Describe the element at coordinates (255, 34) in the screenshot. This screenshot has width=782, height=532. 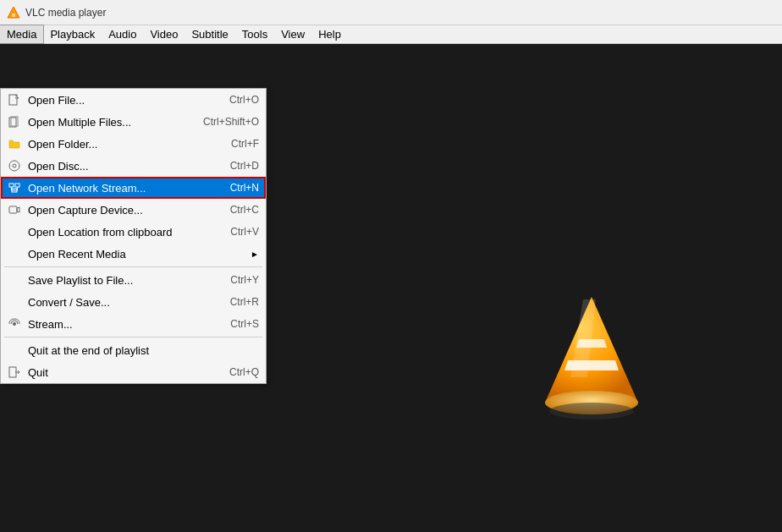
I see `menu-tools: Tools` at that location.